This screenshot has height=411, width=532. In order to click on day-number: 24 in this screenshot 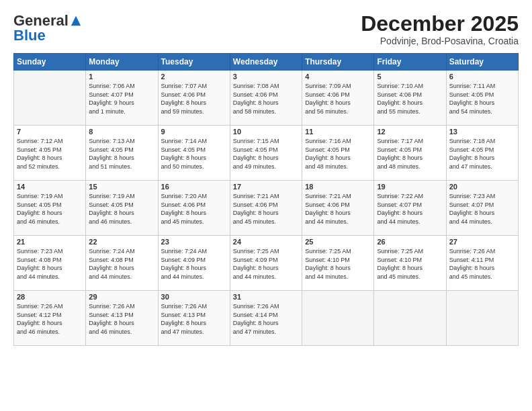, I will do `click(266, 242)`.